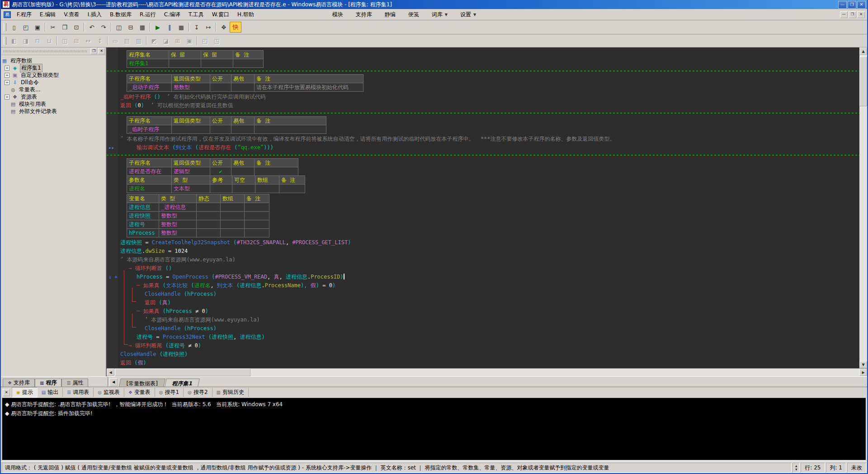 The height and width of the screenshot is (474, 868). I want to click on tree-item-6: ▤模块引用表, so click(53, 104).